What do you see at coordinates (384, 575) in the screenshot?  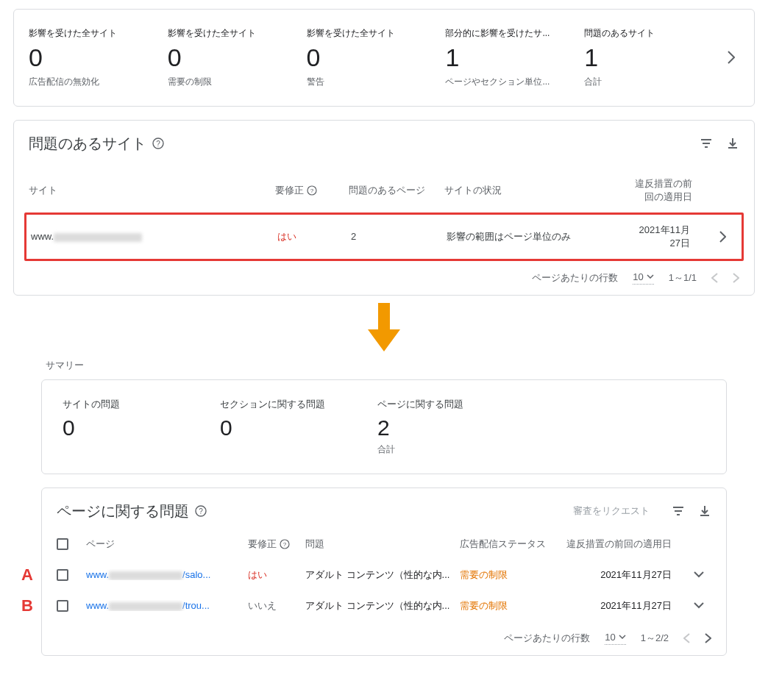 I see `issue-row: A www./salo... はい アダルト コンテンツ（性的な内... 需要の…` at bounding box center [384, 575].